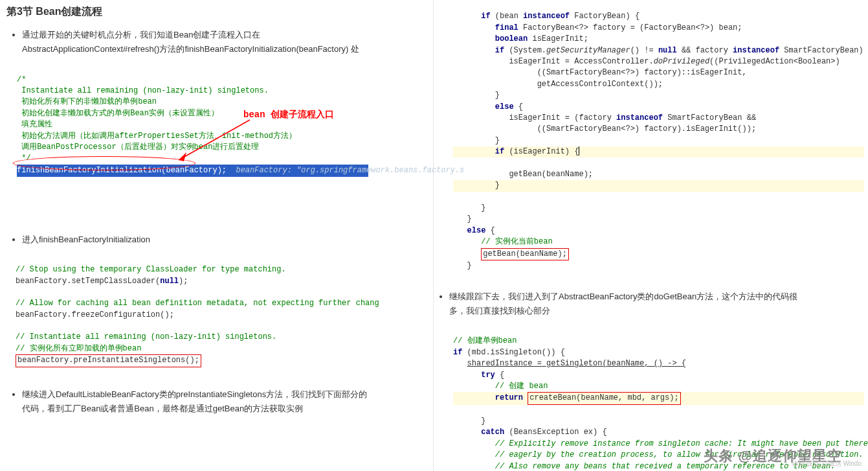 This screenshot has height=471, width=868. Describe the element at coordinates (659, 398) in the screenshot. I see `highlighted-line: return createBean(beanName, mbd, args);` at that location.